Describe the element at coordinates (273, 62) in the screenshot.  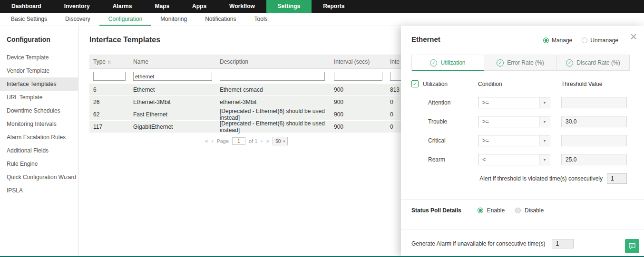
I see `column-description: Description` at that location.